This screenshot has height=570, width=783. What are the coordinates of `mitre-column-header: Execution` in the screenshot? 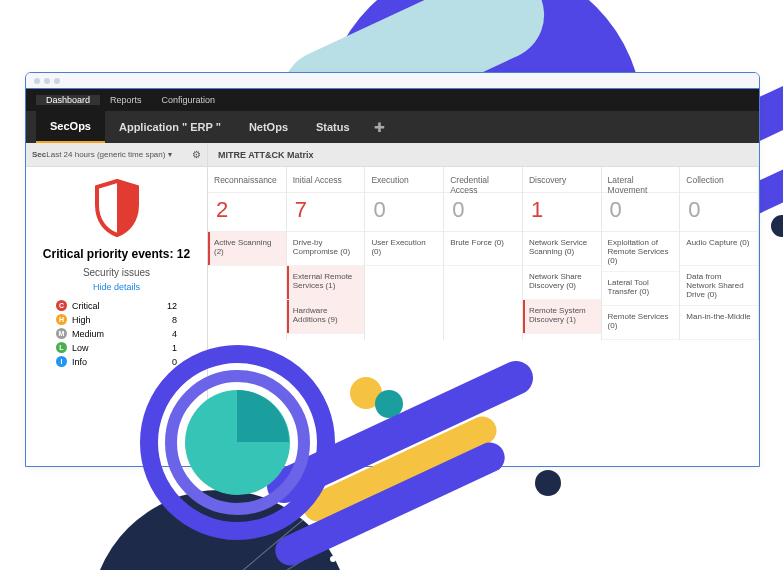 It's located at (404, 180).